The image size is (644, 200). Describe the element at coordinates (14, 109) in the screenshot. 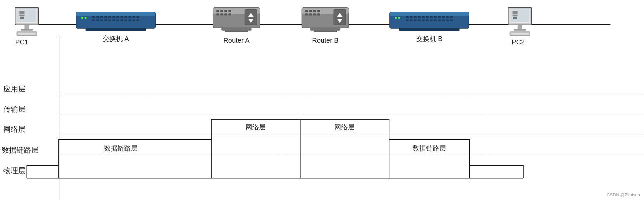

I see `transport-layer-label: 传输层` at that location.